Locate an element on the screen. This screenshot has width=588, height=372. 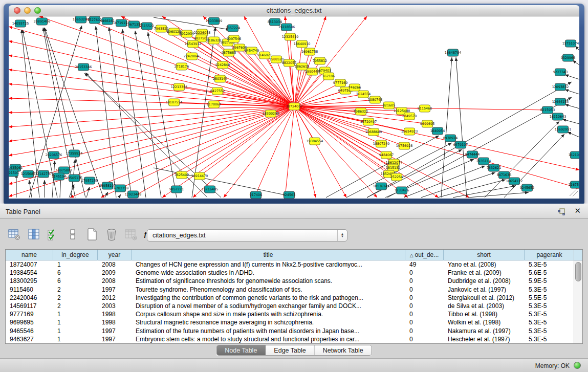
graph-node: 821605 is located at coordinates (389, 105).